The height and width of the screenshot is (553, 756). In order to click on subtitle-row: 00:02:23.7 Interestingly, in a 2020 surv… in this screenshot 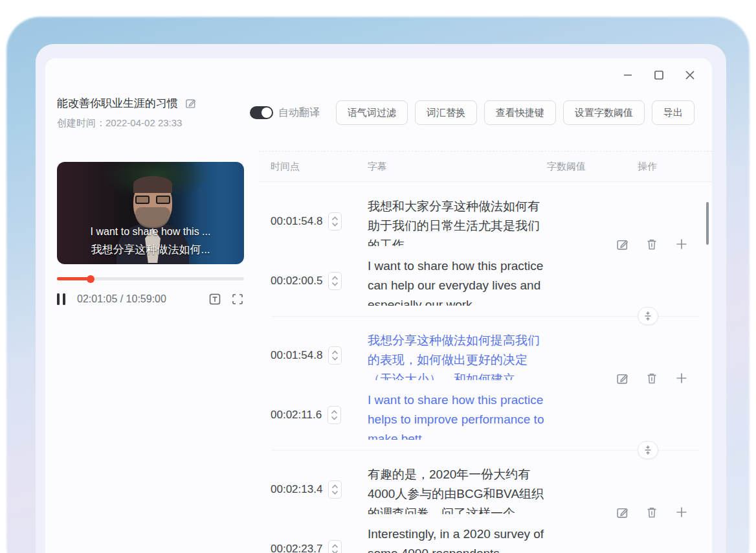, I will do `click(485, 539)`.